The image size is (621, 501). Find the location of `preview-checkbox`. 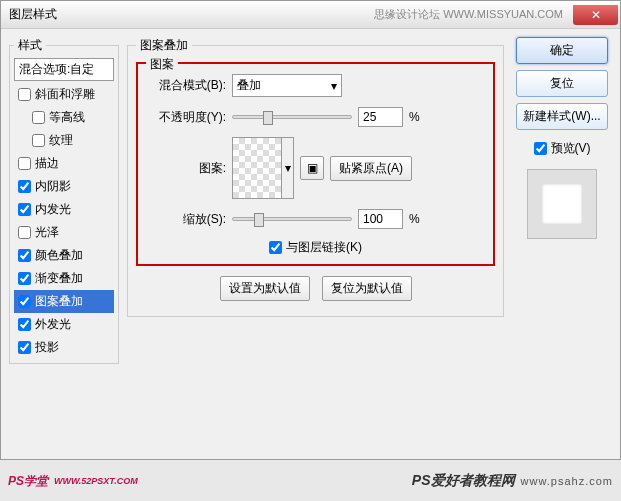

preview-checkbox is located at coordinates (540, 148).